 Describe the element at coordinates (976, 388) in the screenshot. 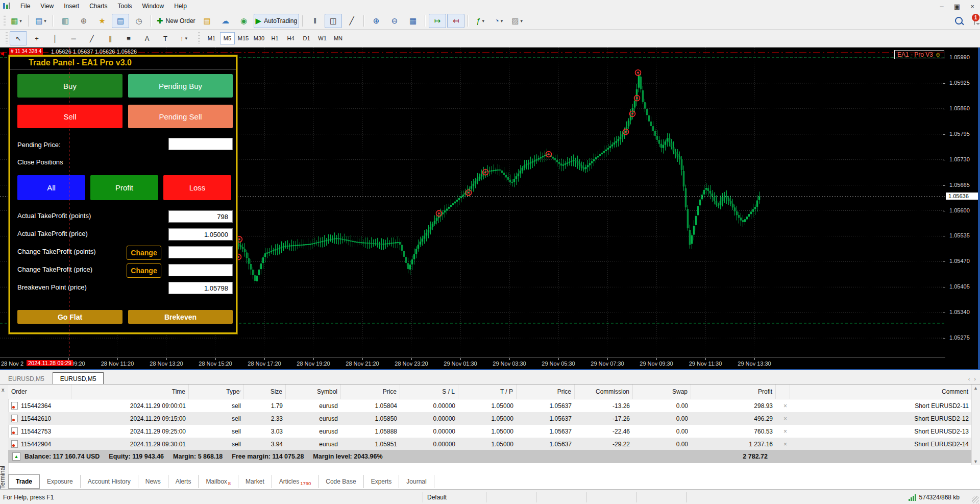

I see `scroll-up-icon: ▲` at that location.